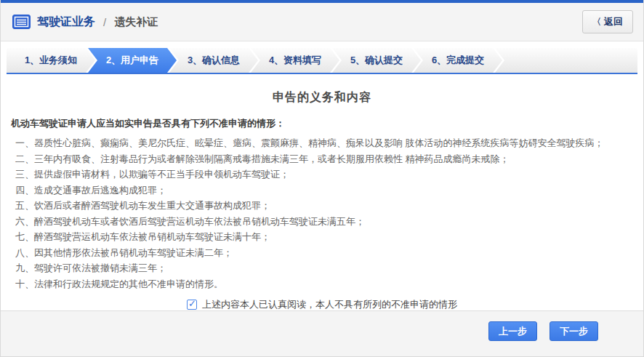 The image size is (644, 357). What do you see at coordinates (513, 332) in the screenshot?
I see `prev-step-button: 上一步` at bounding box center [513, 332].